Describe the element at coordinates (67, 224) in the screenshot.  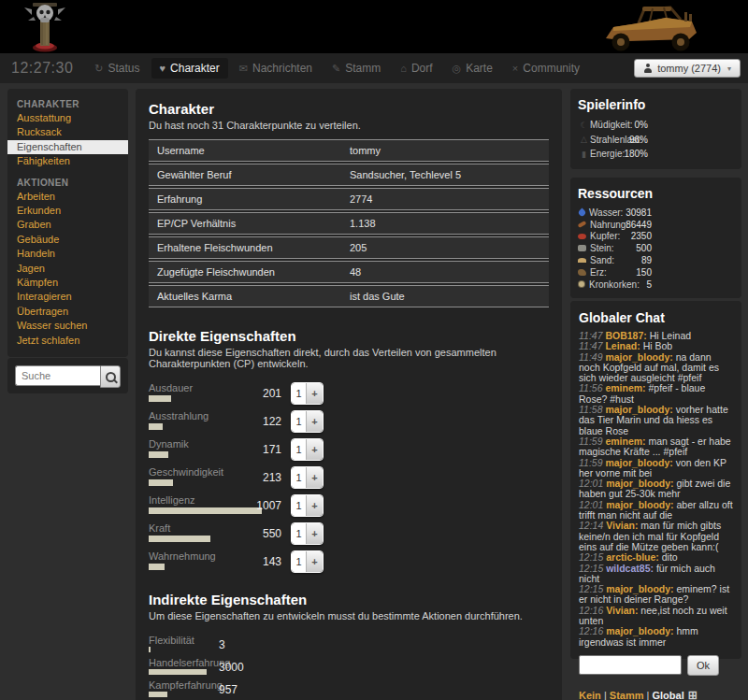
I see `sidebar-item-graben: Graben` at that location.